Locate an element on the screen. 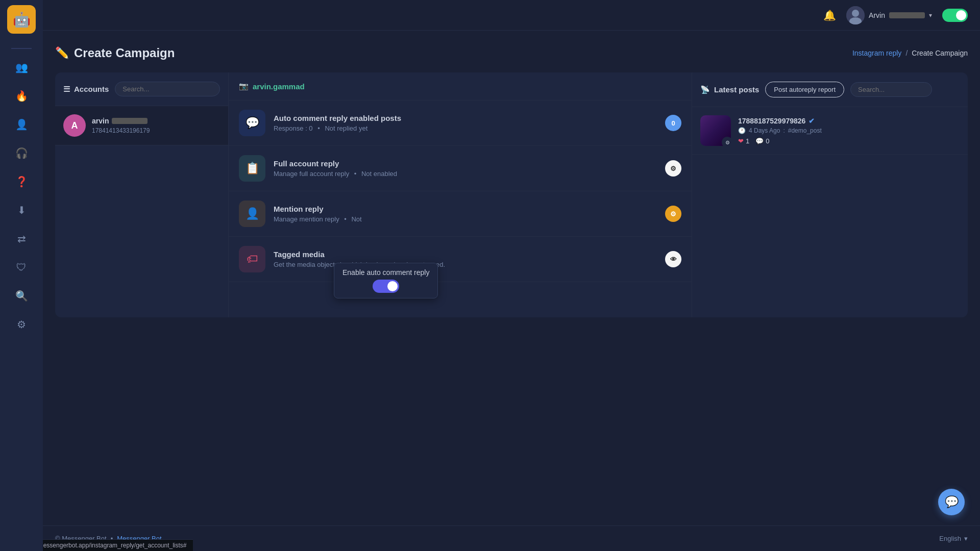 This screenshot has height=551, width=980. full-account-content: Full account reply Manage full account r… is located at coordinates (465, 168).